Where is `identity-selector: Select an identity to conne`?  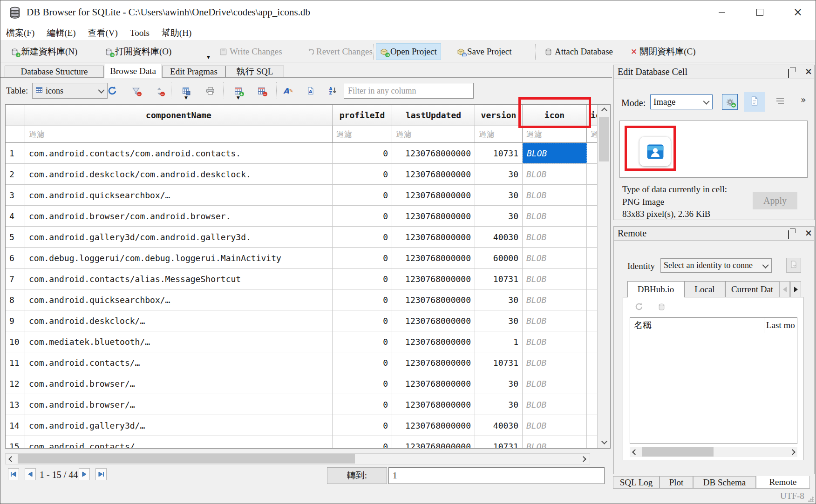
identity-selector: Select an identity to conne is located at coordinates (716, 265).